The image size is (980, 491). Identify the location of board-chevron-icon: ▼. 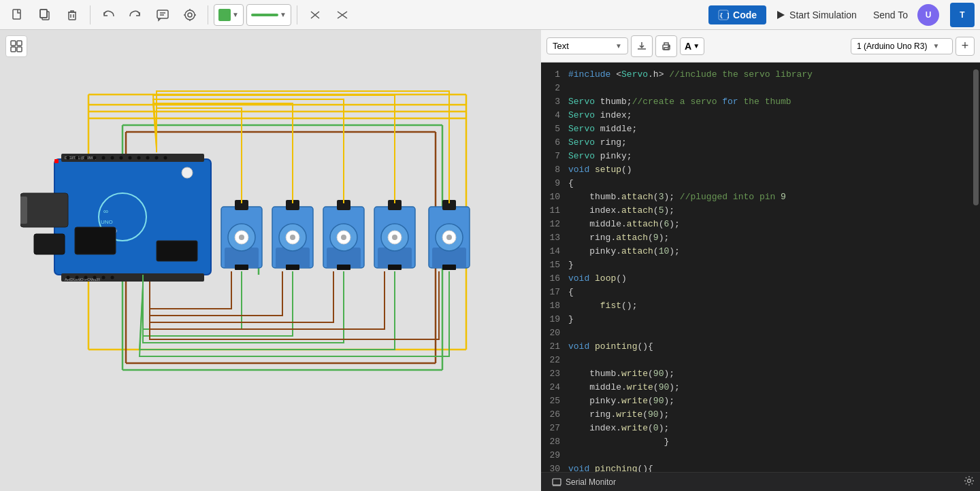
(936, 46).